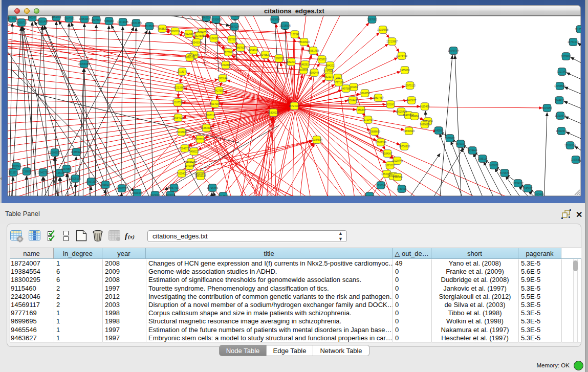 The width and height of the screenshot is (588, 372). Describe the element at coordinates (547, 108) in the screenshot. I see `svg-text: 8215955` at that location.